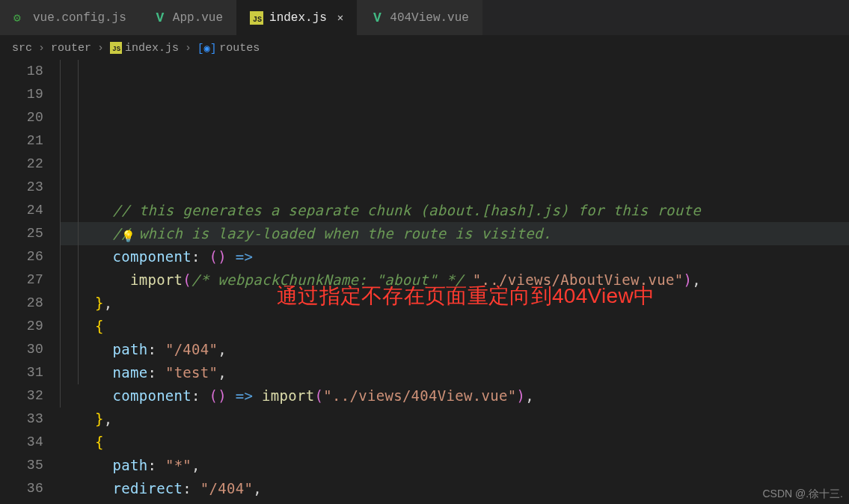 This screenshot has width=849, height=504. Describe the element at coordinates (296, 18) in the screenshot. I see `tab-index-js: JS index.js ✕` at that location.